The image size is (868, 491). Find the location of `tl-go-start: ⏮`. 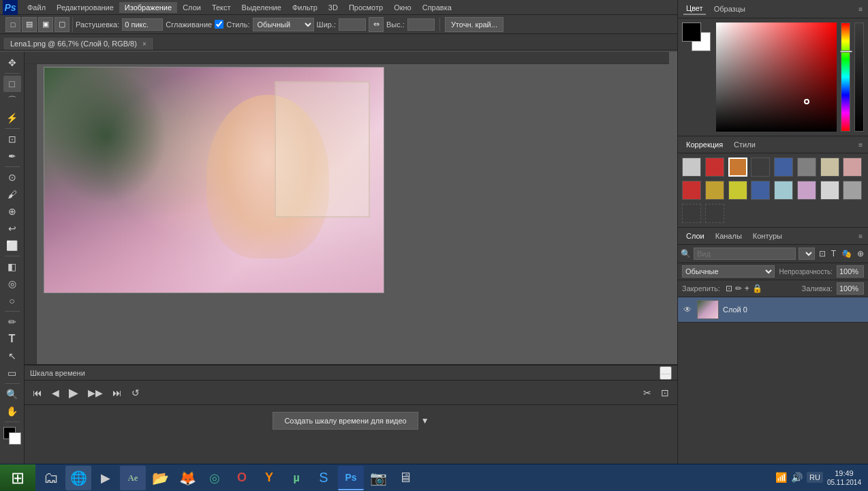

tl-go-start: ⏮ is located at coordinates (37, 393).